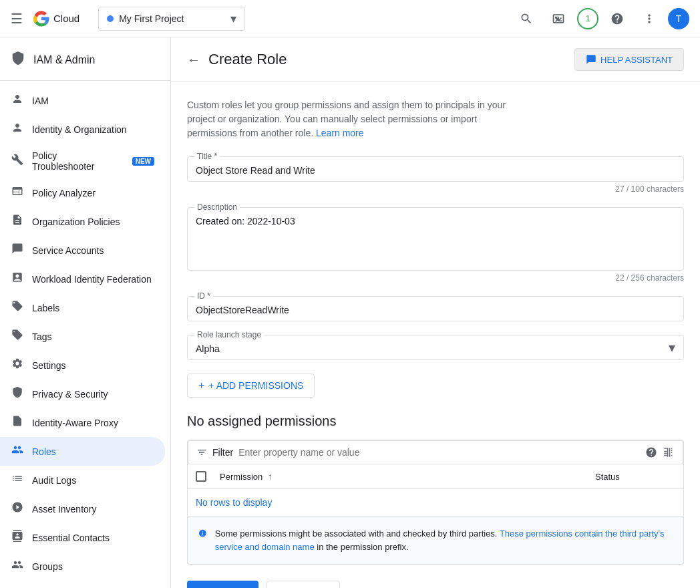  Describe the element at coordinates (203, 533) in the screenshot. I see `info-icon` at that location.